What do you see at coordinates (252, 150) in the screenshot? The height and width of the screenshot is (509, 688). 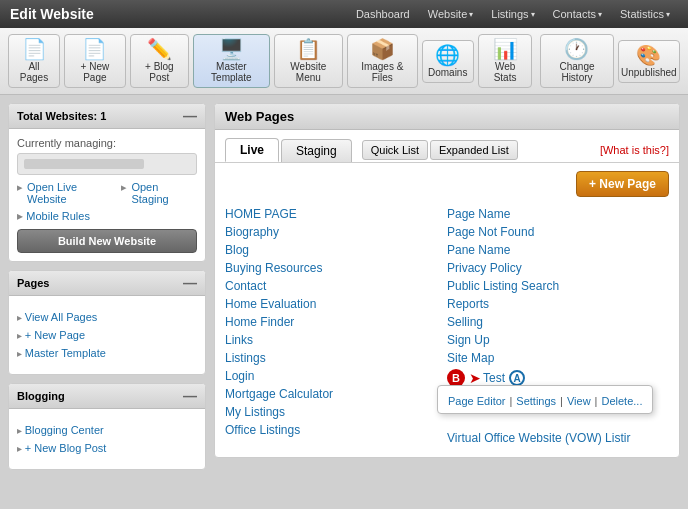 I see `tab-live: Live` at bounding box center [252, 150].